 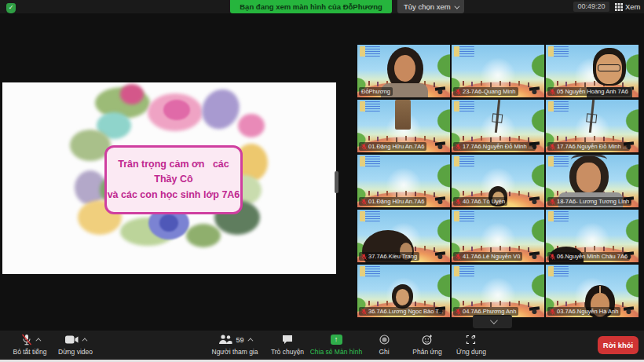 I want to click on participant-name-bar: 03.7A6.Nguyễn Hà Anh, so click(x=584, y=311).